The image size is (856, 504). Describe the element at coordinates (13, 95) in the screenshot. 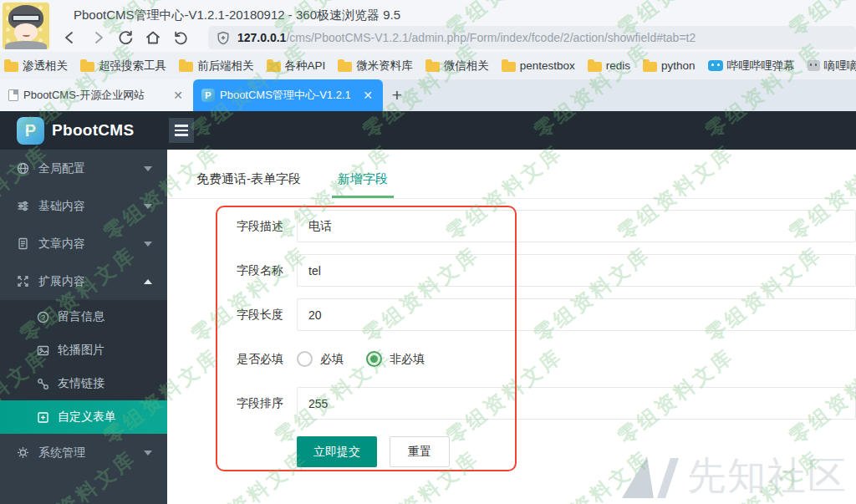

I see `page-icon` at that location.